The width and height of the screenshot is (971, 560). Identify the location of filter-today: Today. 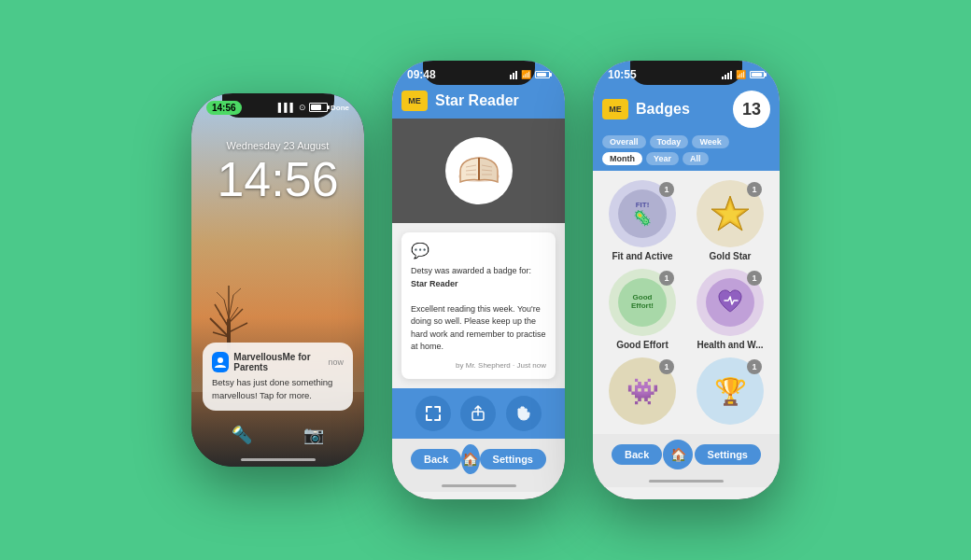
(669, 142).